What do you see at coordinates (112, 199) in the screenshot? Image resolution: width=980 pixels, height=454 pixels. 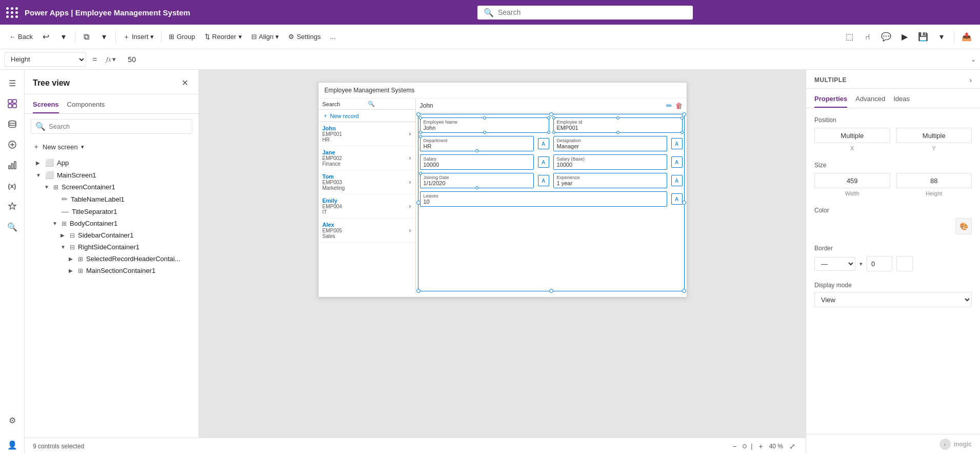 I see `tree-item-tablenamelabel1: ▶ ✏ TableNameLabel1` at bounding box center [112, 199].